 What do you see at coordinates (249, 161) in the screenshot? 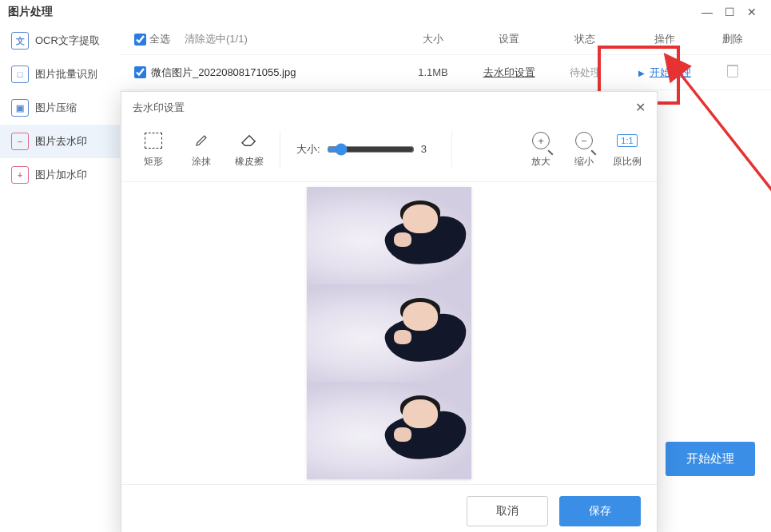
I see `eraser-tool-label: 橡皮擦` at bounding box center [249, 161].